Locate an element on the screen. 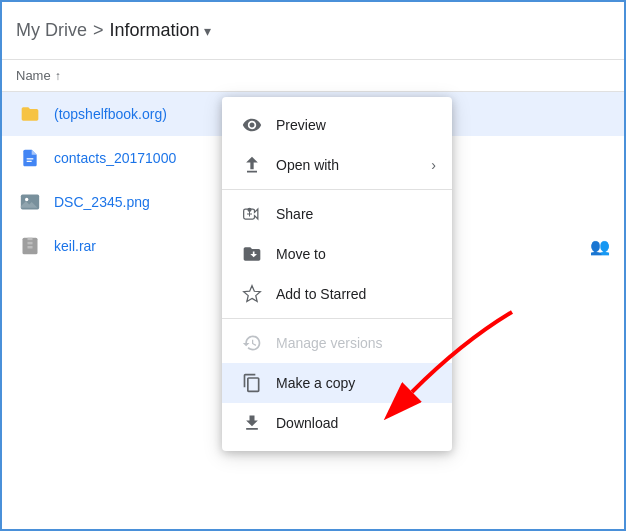 The image size is (626, 531). download-label: Download is located at coordinates (307, 423).